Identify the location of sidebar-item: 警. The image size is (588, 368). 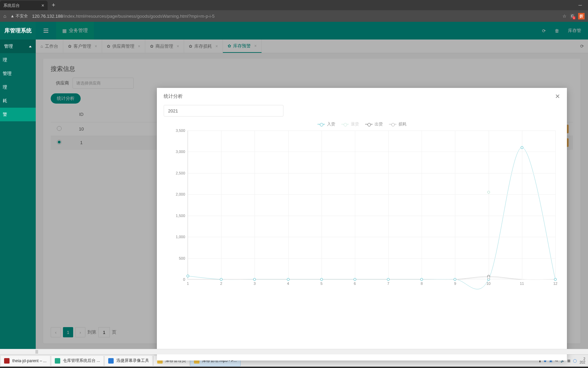
(18, 114).